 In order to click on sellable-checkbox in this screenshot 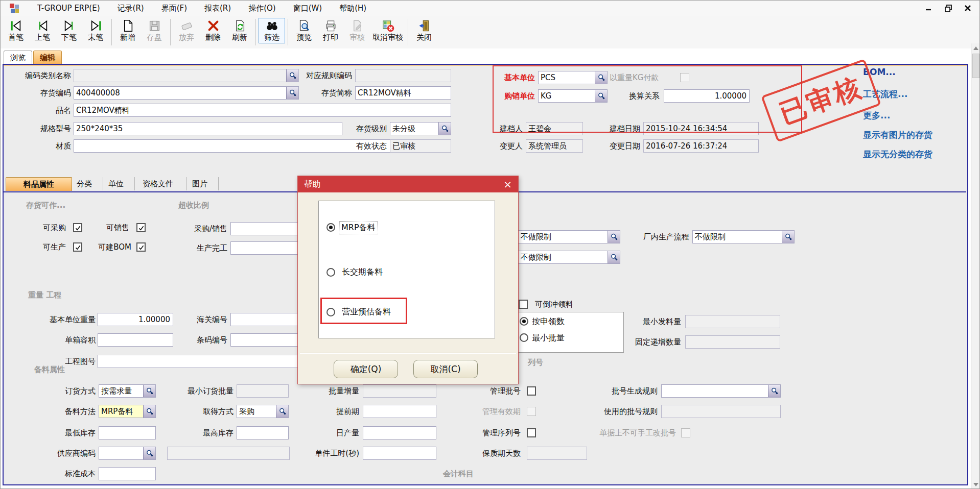, I will do `click(141, 228)`.